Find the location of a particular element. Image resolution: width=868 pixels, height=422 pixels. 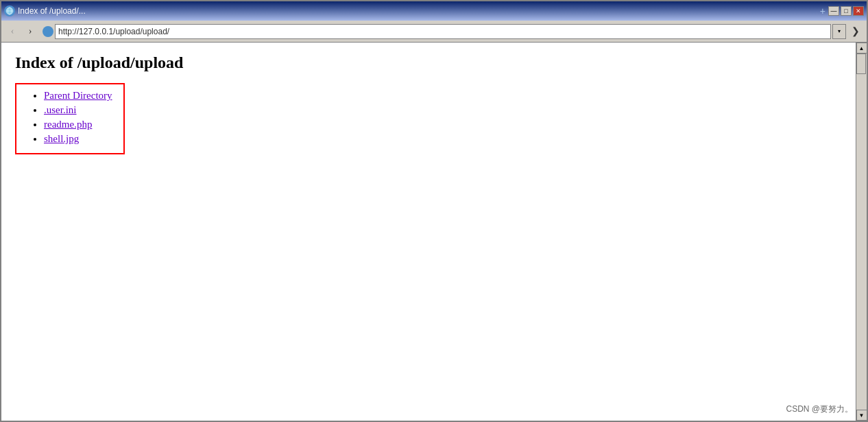

go-button: ❯ is located at coordinates (856, 32).